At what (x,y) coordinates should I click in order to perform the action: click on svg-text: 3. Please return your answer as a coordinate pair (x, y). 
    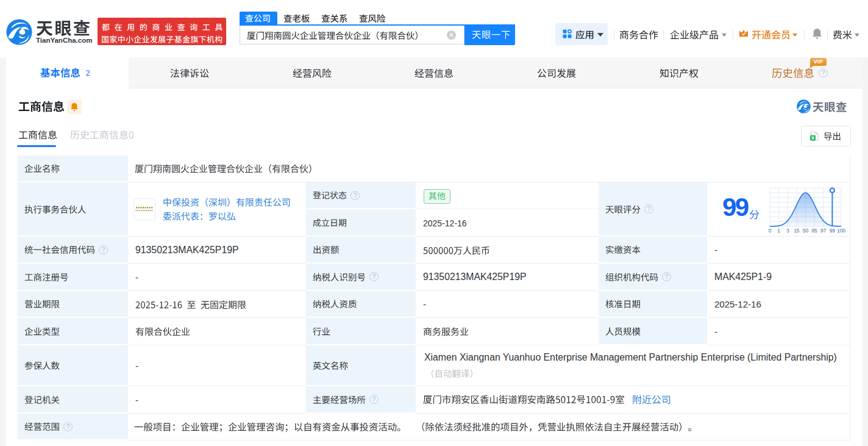
    Looking at the image, I should click on (788, 231).